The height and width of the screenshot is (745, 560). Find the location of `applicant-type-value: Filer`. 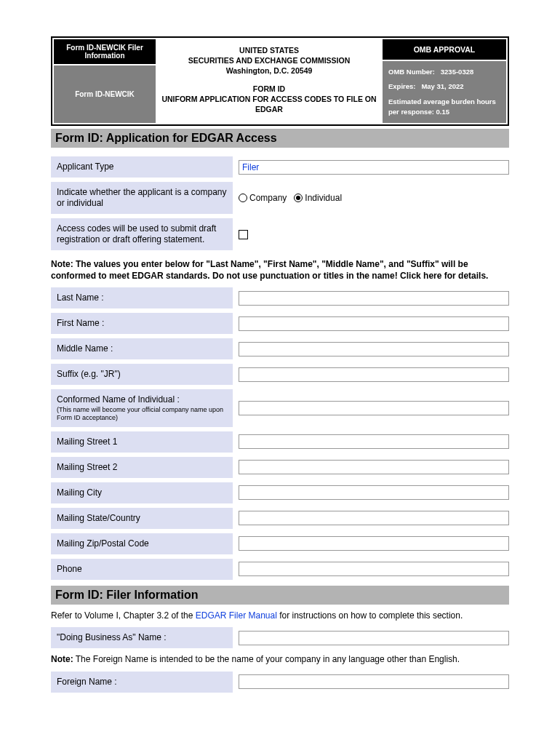

applicant-type-value: Filer is located at coordinates (374, 167).